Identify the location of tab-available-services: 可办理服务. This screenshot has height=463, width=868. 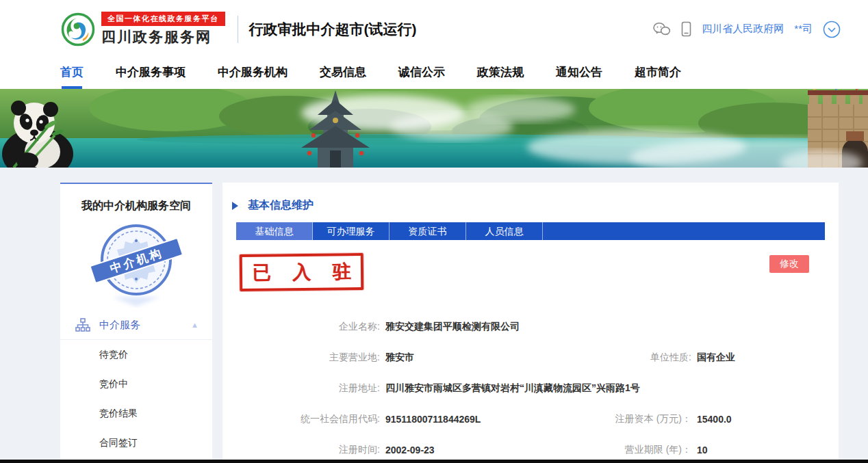
(351, 231).